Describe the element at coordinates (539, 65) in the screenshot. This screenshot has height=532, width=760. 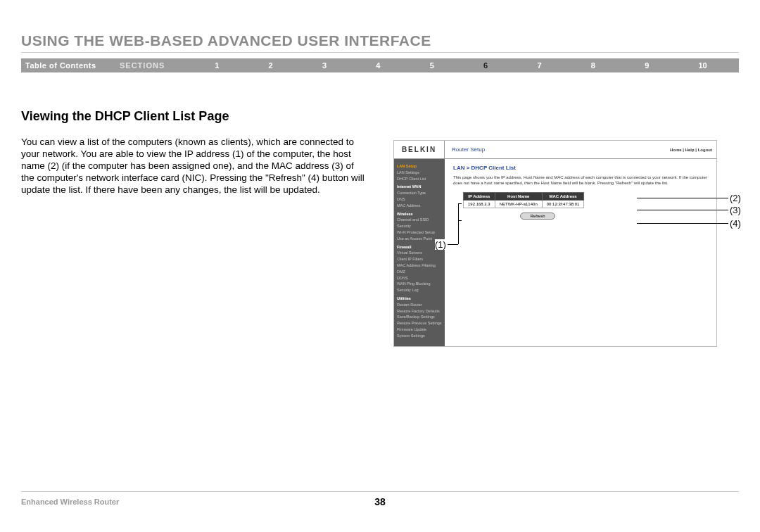
I see `nav-item-7: 7` at that location.